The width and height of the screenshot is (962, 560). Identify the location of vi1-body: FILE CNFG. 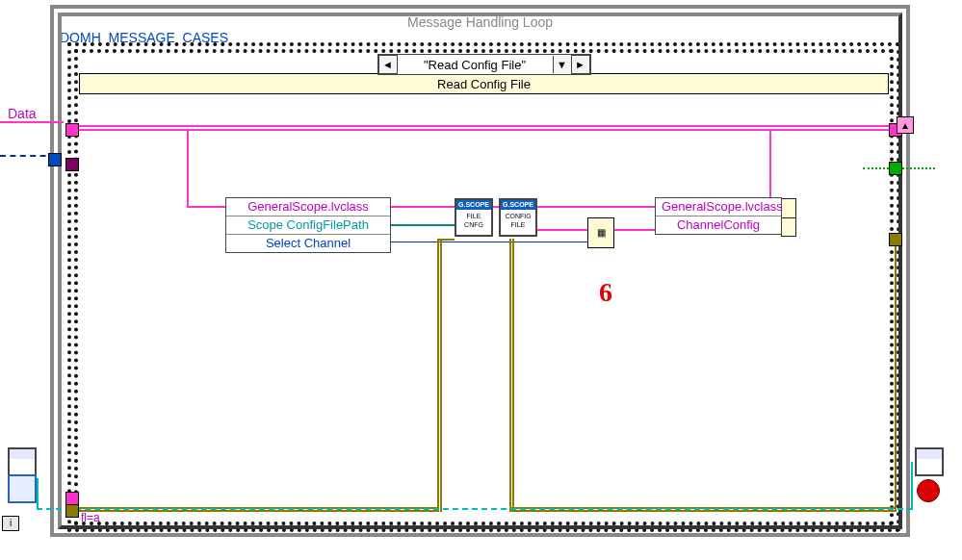
(474, 222).